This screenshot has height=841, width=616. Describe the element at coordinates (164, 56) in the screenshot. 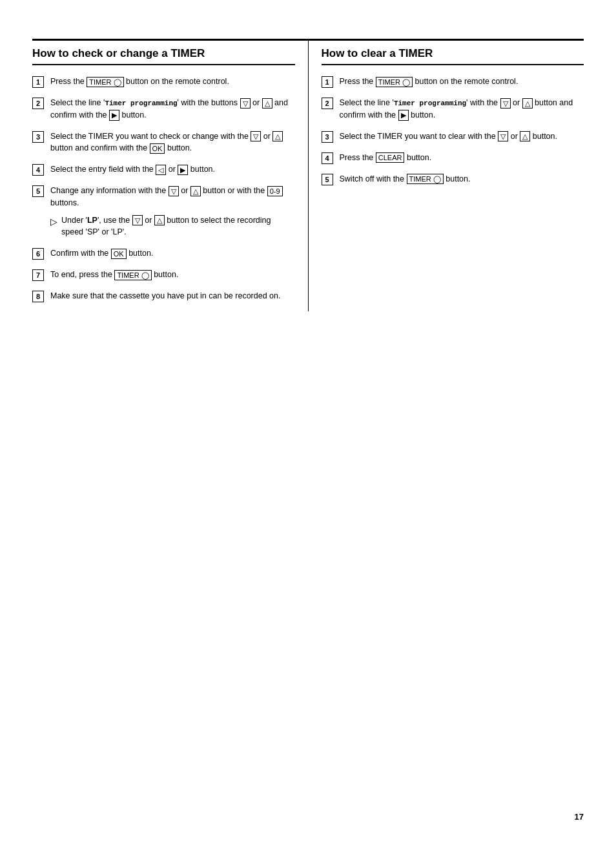

I see `left-section-title: How to check or change a TIMER` at that location.